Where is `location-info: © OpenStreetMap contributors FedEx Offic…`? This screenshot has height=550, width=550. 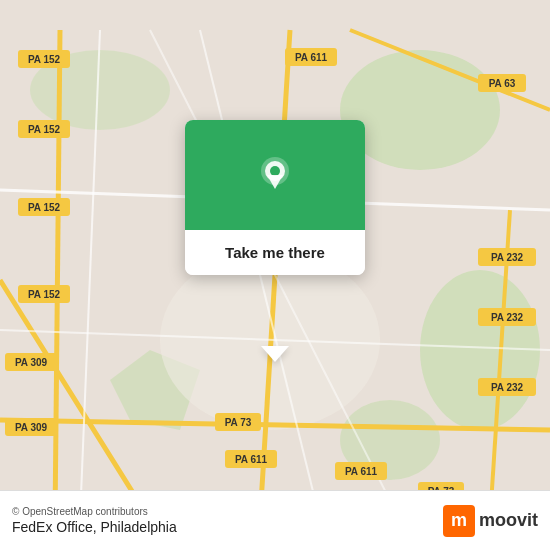 location-info: © OpenStreetMap contributors FedEx Offic… is located at coordinates (94, 520).